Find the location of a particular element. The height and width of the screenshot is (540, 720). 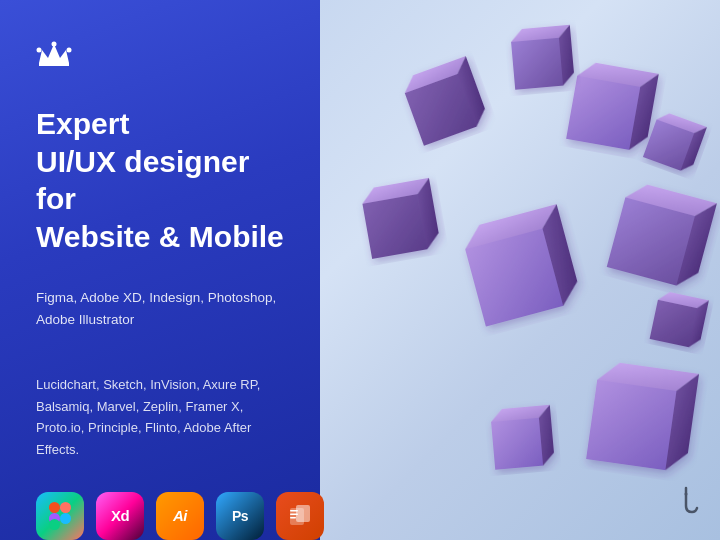

figma-icon is located at coordinates (60, 516).